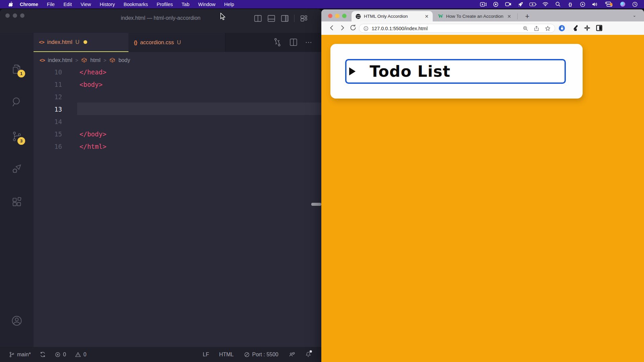  I want to click on play-circle-icon, so click(583, 4).